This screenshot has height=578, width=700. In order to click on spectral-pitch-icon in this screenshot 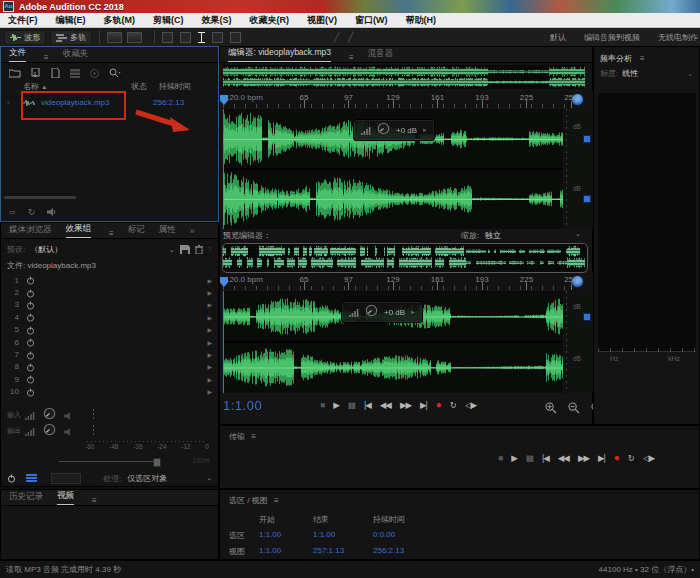, I will do `click(134, 38)`.